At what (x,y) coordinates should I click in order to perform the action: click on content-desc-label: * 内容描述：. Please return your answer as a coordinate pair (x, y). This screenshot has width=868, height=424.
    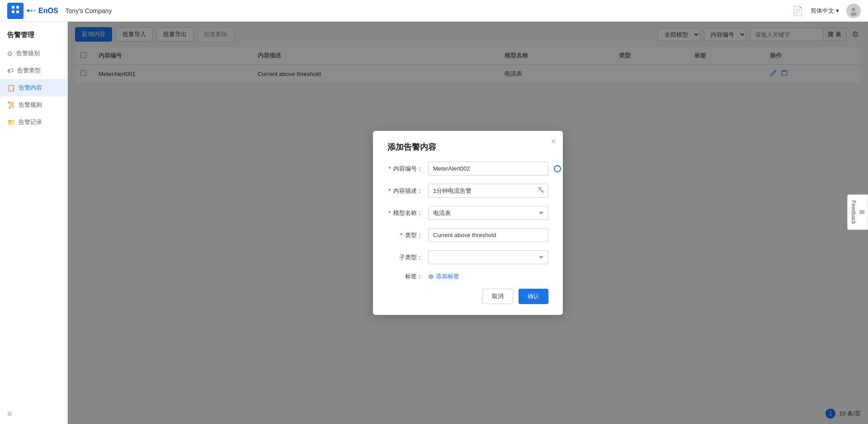
    Looking at the image, I should click on (408, 191).